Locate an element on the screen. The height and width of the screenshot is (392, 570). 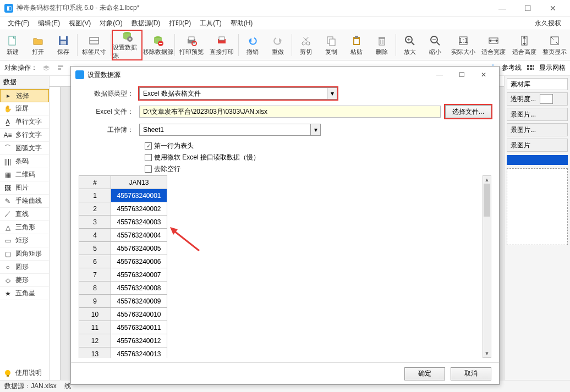
tool-撤销: 撤销 is located at coordinates (253, 45).